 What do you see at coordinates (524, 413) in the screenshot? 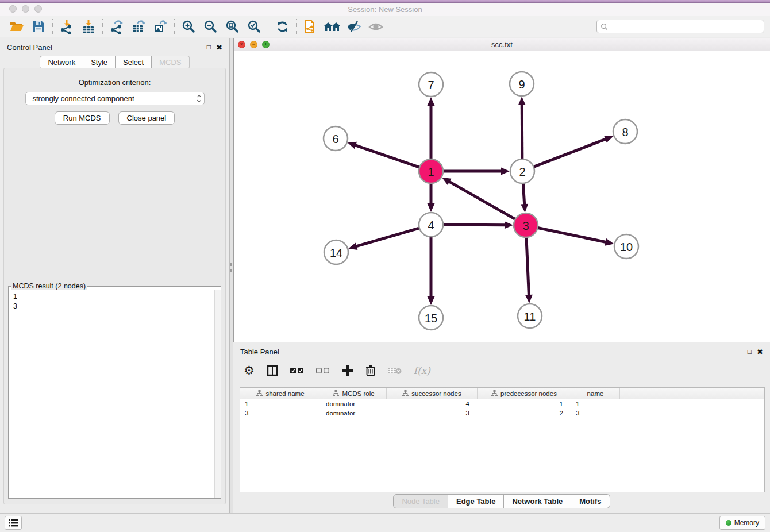
I see `cell: 2` at bounding box center [524, 413].